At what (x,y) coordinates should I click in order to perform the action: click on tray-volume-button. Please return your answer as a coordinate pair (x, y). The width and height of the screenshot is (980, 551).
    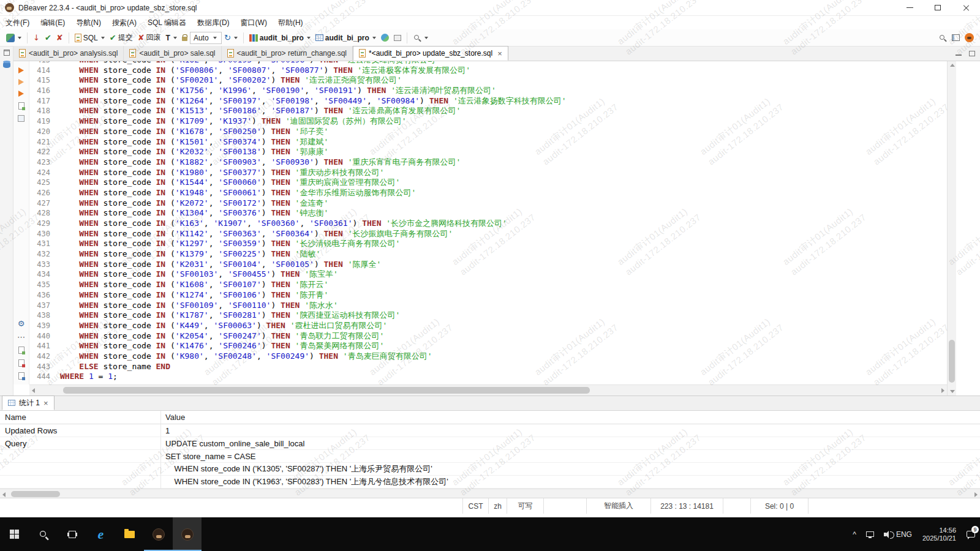
    Looking at the image, I should click on (885, 534).